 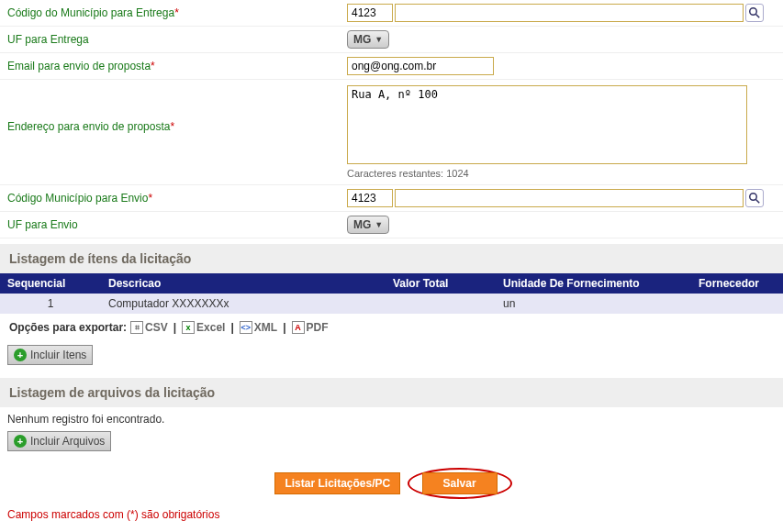 What do you see at coordinates (50, 283) in the screenshot?
I see `col-sequencial: Sequencial` at bounding box center [50, 283].